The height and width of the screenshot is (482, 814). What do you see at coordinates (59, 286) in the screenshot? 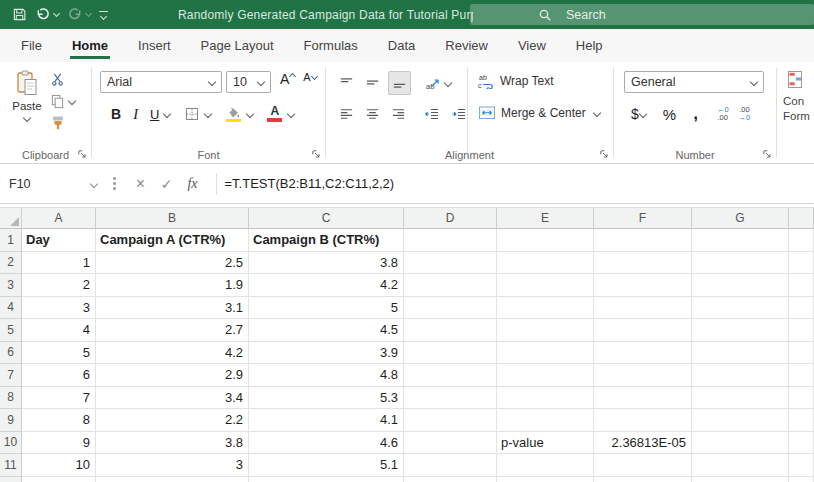
I see `cell-A3: 2` at bounding box center [59, 286].